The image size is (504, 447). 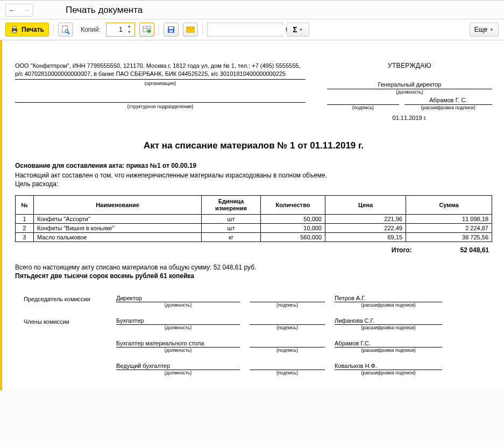 What do you see at coordinates (254, 344) in the screenshot?
I see `signature-row: Бухгалтер материального стола(должность)…` at bounding box center [254, 344].